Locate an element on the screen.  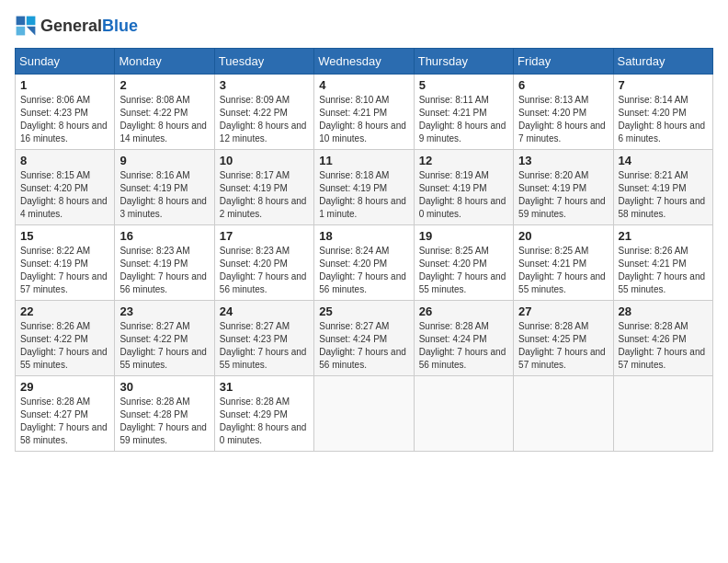
calendar-cell: 28Sunrise: 8:28 AMSunset: 4:26 PMDayligh… is located at coordinates (663, 339).